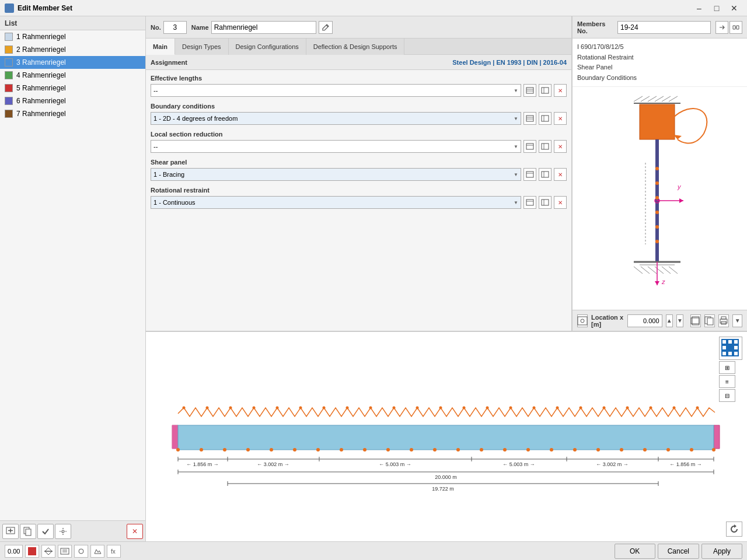 This screenshot has width=747, height=560. Describe the element at coordinates (699, 8) in the screenshot. I see `minimize-button: –` at that location.